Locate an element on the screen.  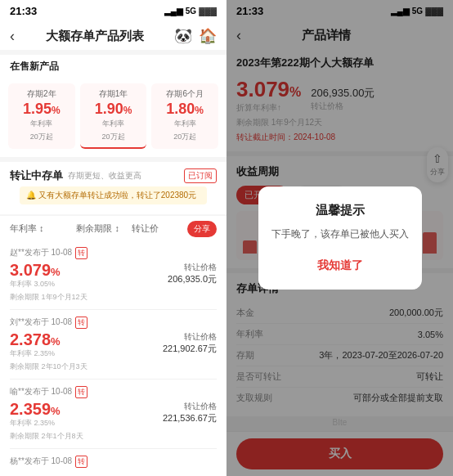
modal-confirm-button: 我知道了 is located at coordinates (340, 266).